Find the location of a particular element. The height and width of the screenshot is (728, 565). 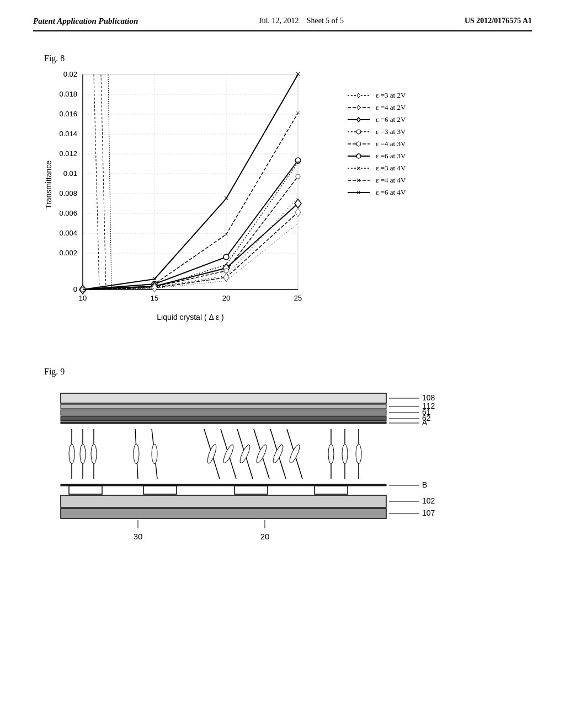

legend-label-4: ε =3 at 3V is located at coordinates (391, 132).